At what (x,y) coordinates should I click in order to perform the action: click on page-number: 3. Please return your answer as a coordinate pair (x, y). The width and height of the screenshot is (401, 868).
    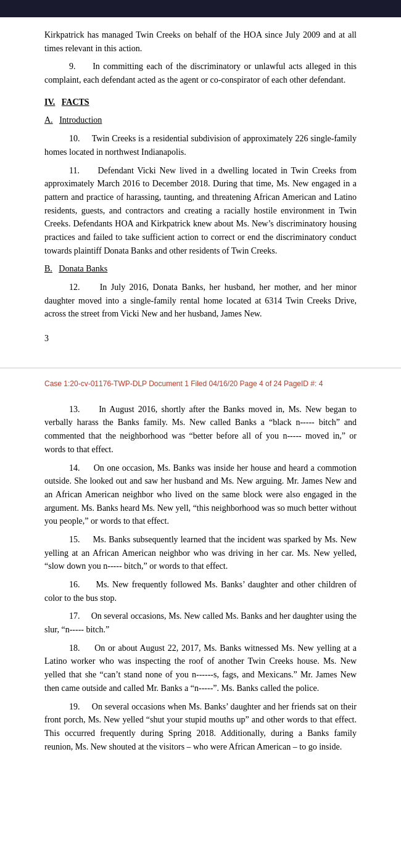
    Looking at the image, I should click on (200, 339).